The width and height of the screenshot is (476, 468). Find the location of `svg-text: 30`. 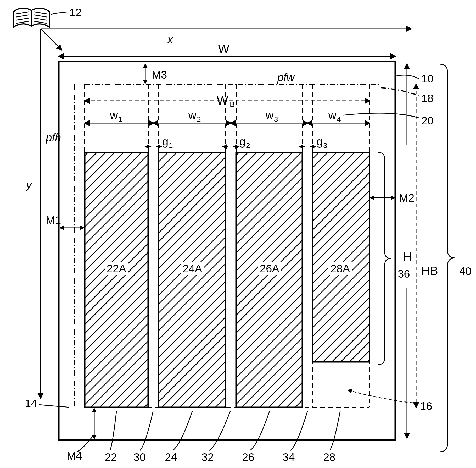

svg-text: 30 is located at coordinates (140, 457).